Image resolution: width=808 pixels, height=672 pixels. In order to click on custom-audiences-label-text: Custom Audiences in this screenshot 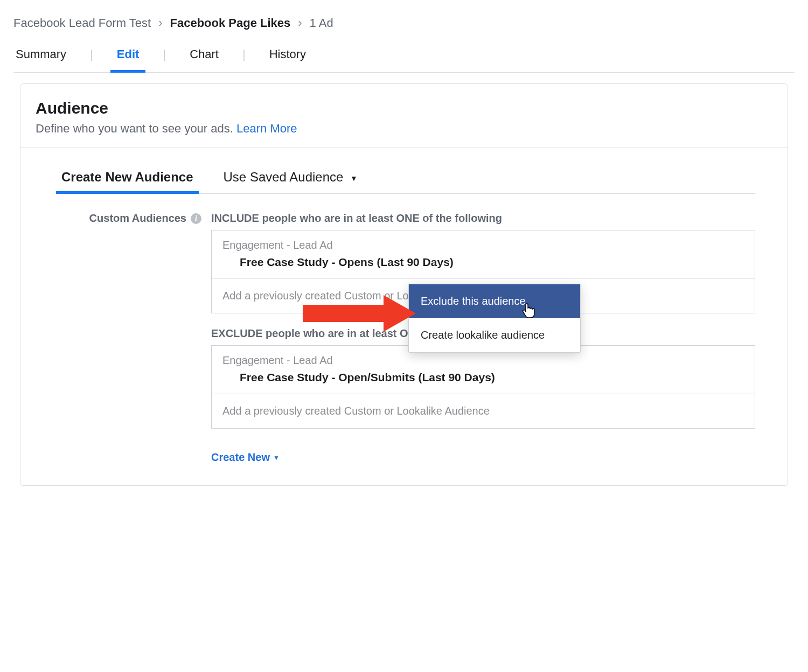, I will do `click(138, 219)`.